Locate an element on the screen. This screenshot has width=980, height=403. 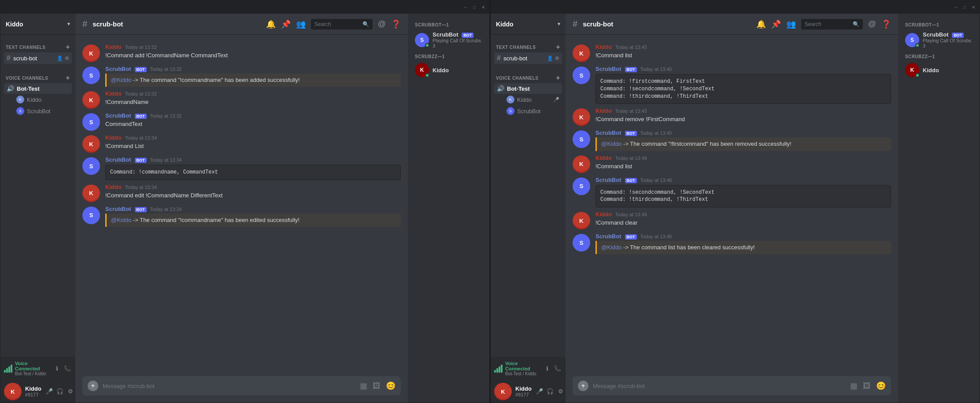
avatar-kiddo-msg3: K is located at coordinates (91, 100).